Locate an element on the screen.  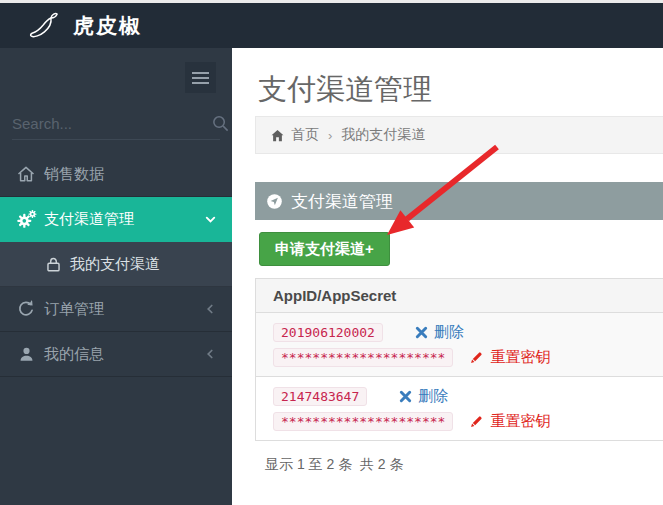
table-row: 201906120002 删除 ********************* is located at coordinates (460, 345).